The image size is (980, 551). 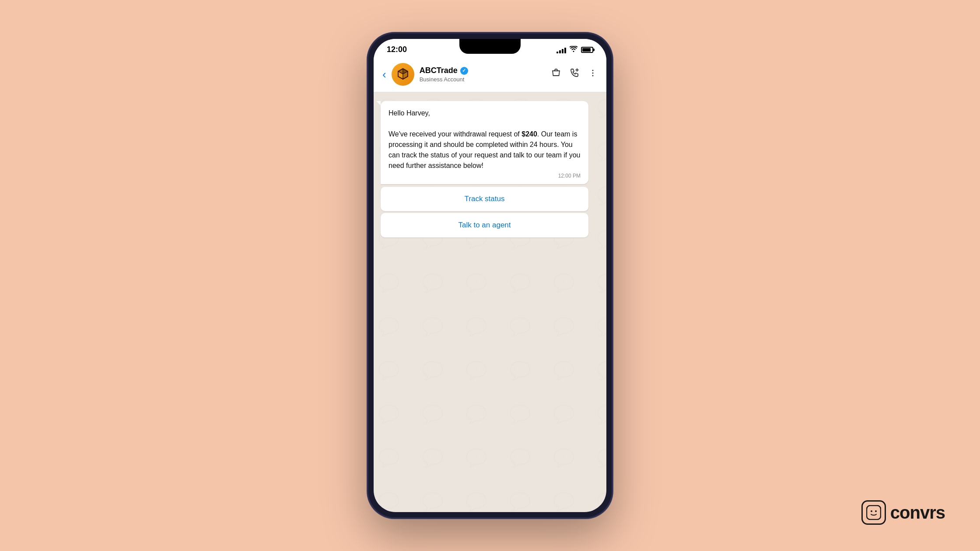 What do you see at coordinates (403, 74) in the screenshot?
I see `avatar-logo-icon` at bounding box center [403, 74].